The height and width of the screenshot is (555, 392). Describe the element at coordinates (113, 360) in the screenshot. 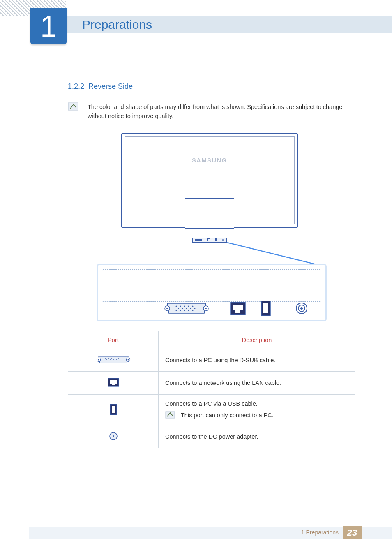

I see `vga-port-cell` at that location.